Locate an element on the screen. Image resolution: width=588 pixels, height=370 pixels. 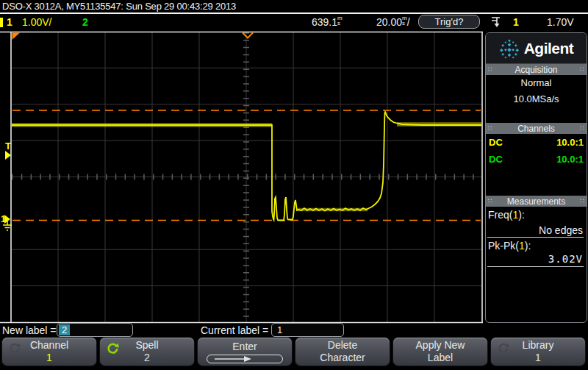
softkey-channel: Channel 1 is located at coordinates (49, 352).